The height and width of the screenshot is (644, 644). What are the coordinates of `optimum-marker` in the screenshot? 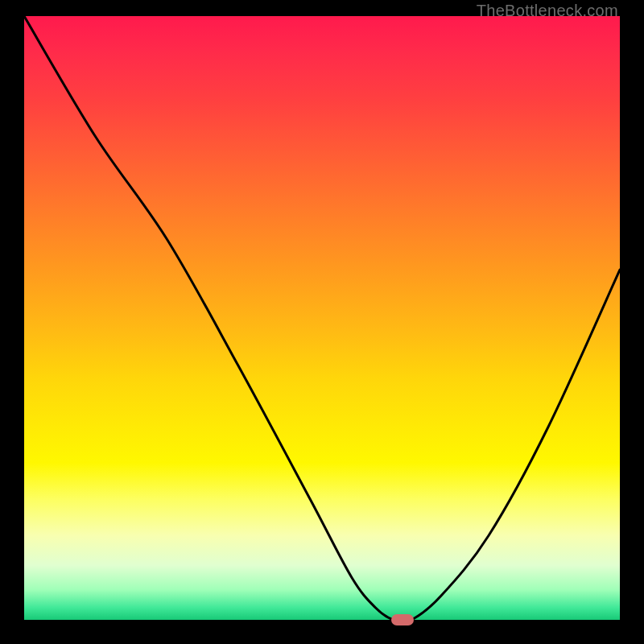 It's located at (402, 620).